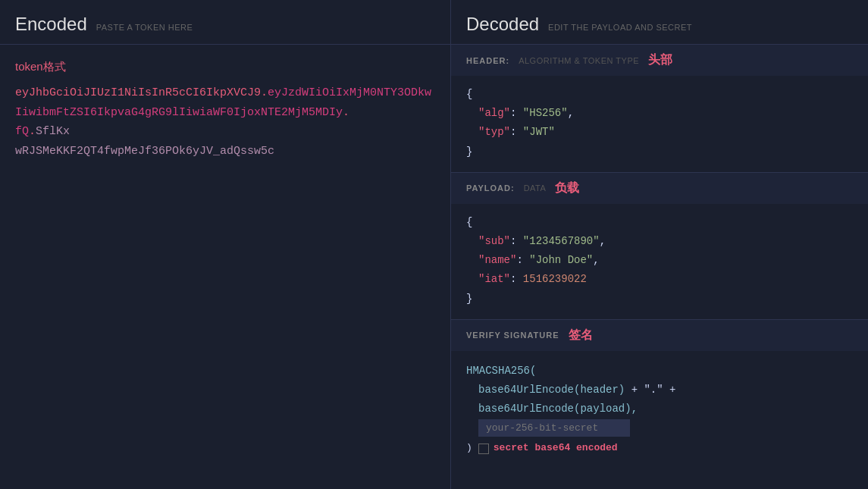  Describe the element at coordinates (660, 223) in the screenshot. I see `payload-json-open: {` at that location.